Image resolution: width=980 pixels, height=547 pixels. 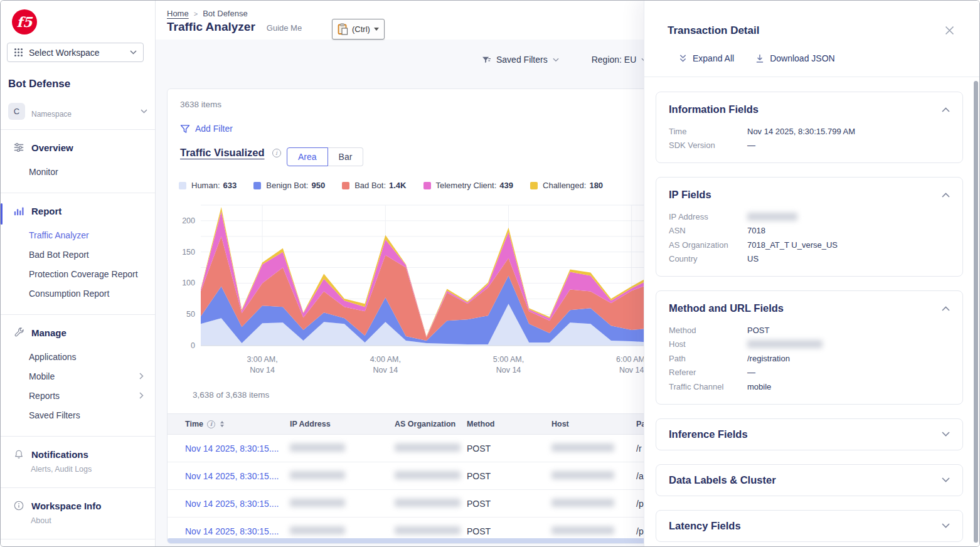 What do you see at coordinates (950, 30) in the screenshot?
I see `close-icon` at bounding box center [950, 30].